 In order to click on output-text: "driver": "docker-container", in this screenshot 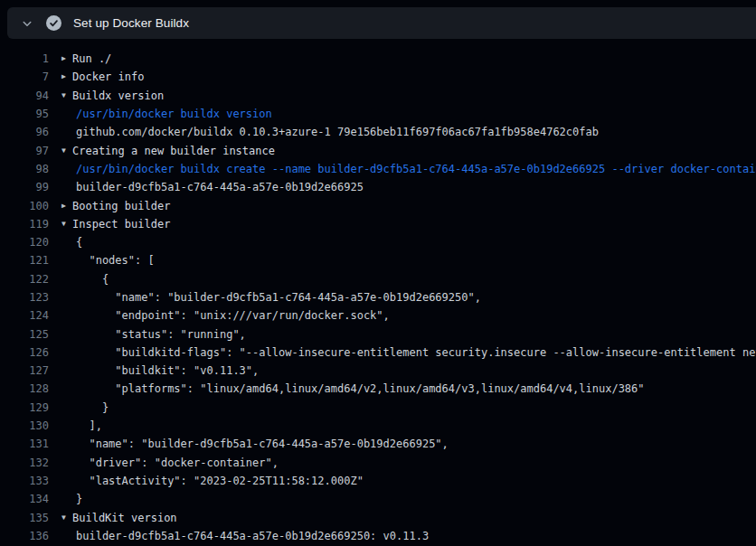, I will do `click(164, 463)`.